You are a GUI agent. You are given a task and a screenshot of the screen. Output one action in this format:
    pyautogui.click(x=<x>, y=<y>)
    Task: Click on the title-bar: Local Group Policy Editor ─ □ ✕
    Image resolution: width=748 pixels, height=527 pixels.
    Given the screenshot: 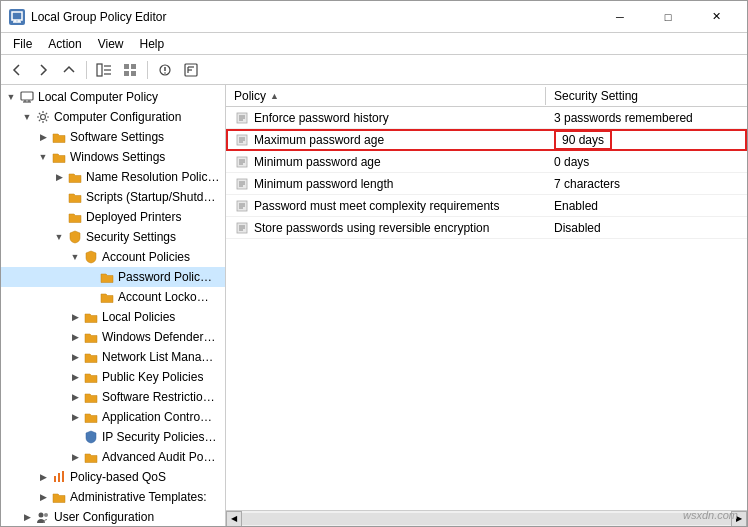 What is the action you would take?
    pyautogui.click(x=374, y=17)
    